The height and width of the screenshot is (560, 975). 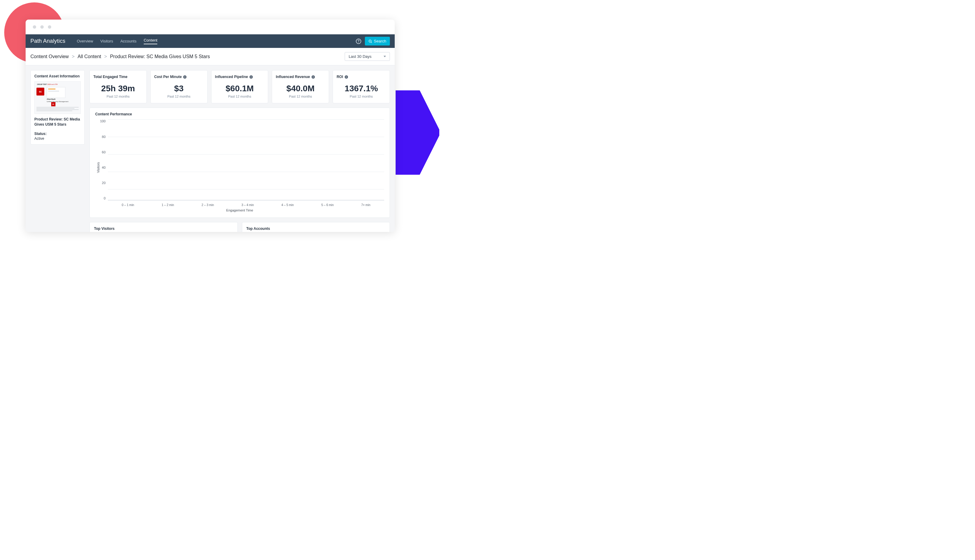 I want to click on top-accounts-title: Top Accounts, so click(x=316, y=228).